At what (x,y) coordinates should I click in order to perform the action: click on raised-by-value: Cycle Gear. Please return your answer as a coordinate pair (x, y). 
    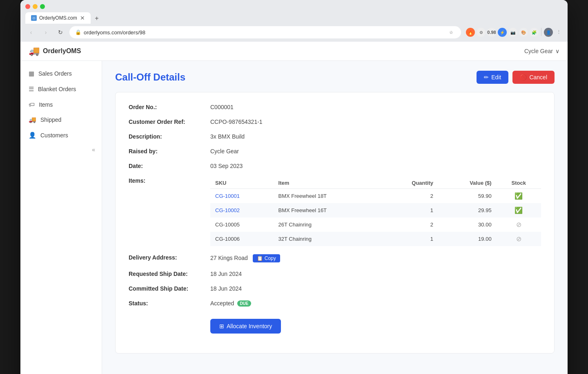
    Looking at the image, I should click on (225, 151).